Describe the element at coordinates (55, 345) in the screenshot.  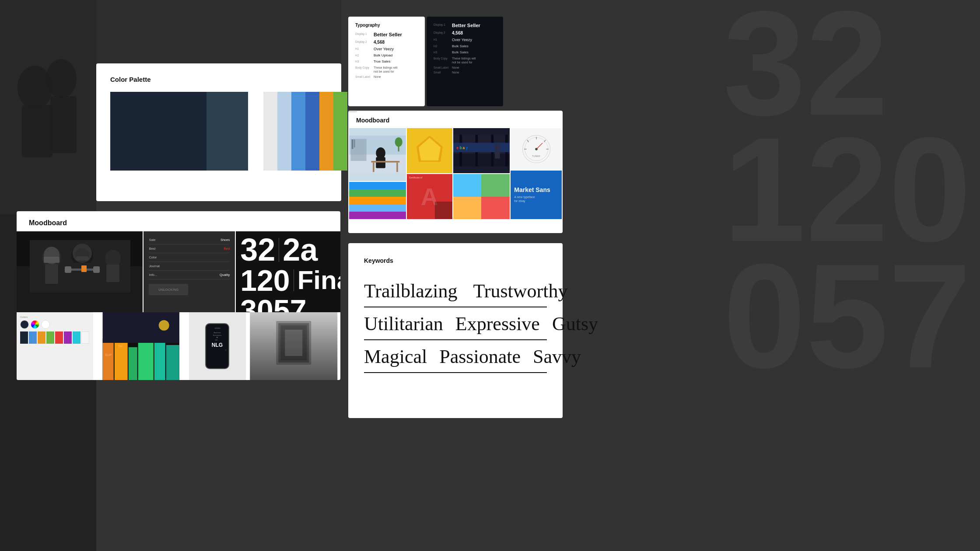
I see `mini-swatches` at that location.